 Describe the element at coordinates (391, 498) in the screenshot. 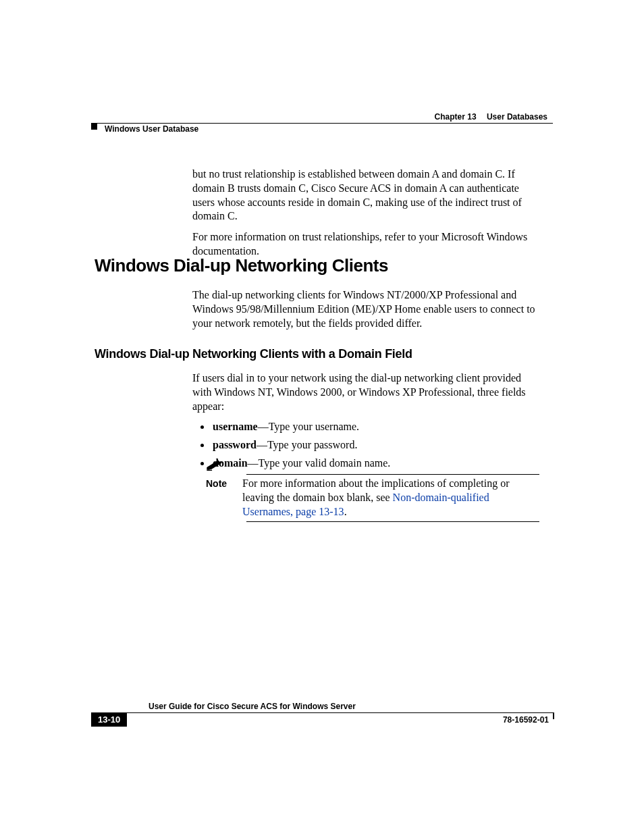

I see `note-text: For more information about the implicati…` at that location.